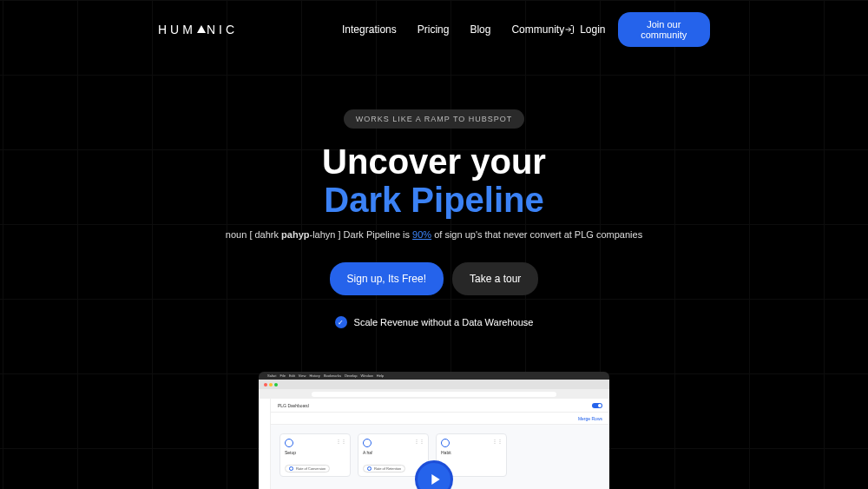  I want to click on mac-menu-view: View, so click(302, 375).